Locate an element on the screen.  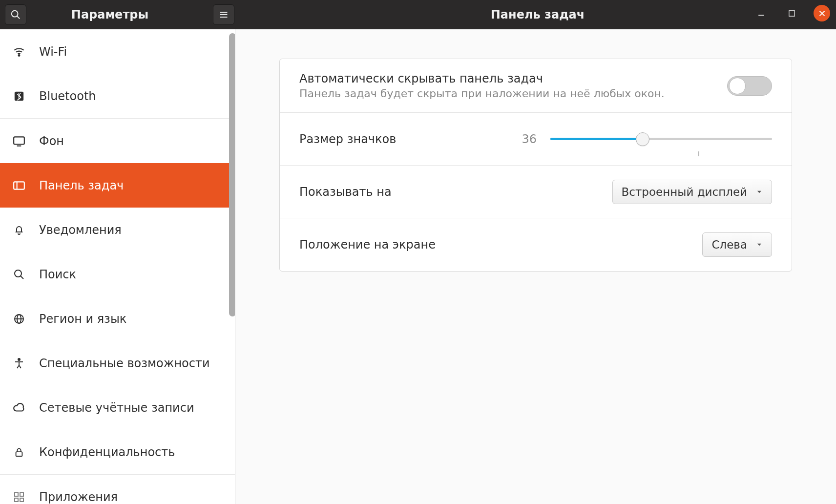
slider-tick is located at coordinates (699, 154).